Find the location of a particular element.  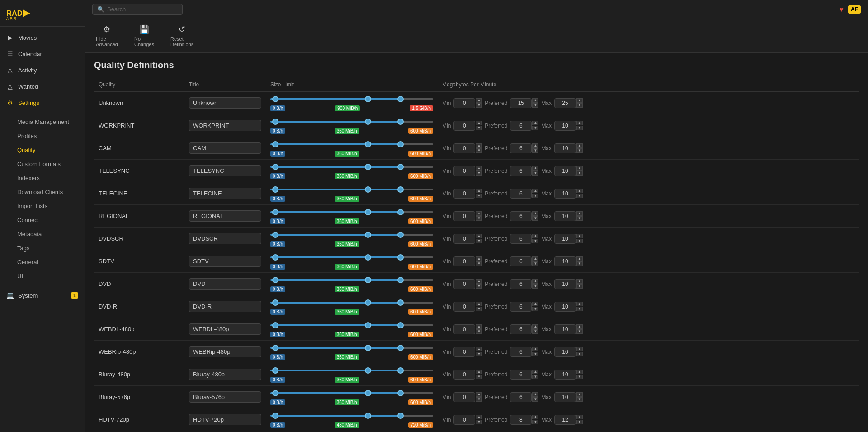

sidebar-item-metadata: Metadata is located at coordinates (42, 234).